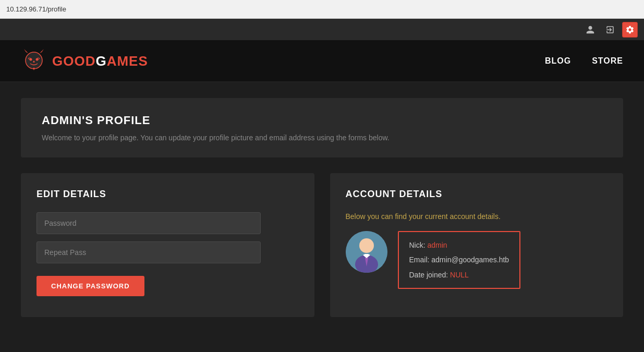 This screenshot has width=644, height=352. I want to click on date-line: Date joined: NULL, so click(459, 275).